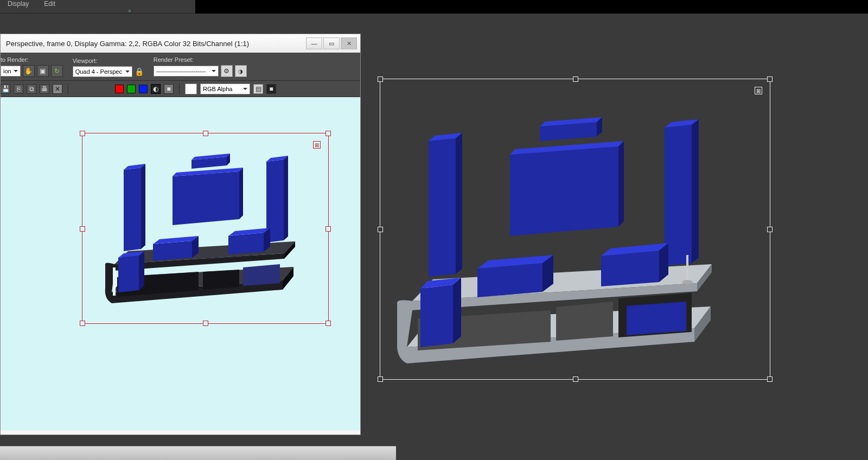 This screenshot has width=868, height=460. What do you see at coordinates (29, 71) in the screenshot?
I see `edit-region-button: ✋` at bounding box center [29, 71].